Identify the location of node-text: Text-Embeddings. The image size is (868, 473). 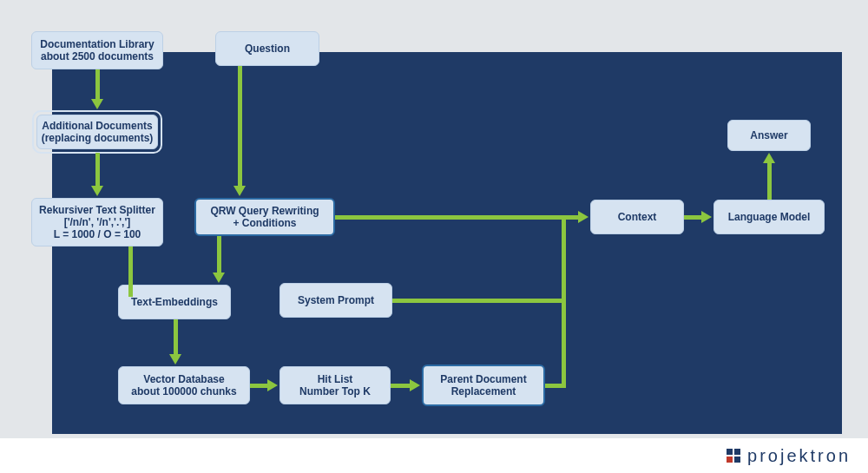
(174, 302).